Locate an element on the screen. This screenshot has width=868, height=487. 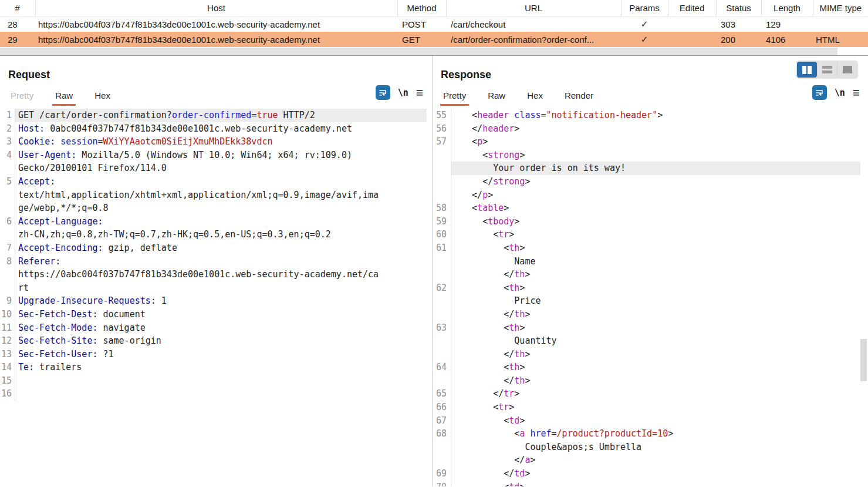
layout-columns-button is located at coordinates (807, 69).